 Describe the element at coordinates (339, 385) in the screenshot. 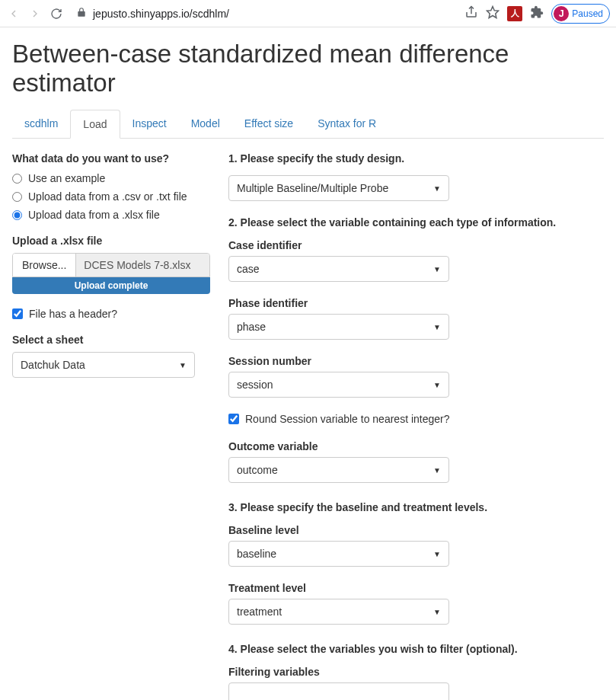

I see `session-select: session ▼` at that location.